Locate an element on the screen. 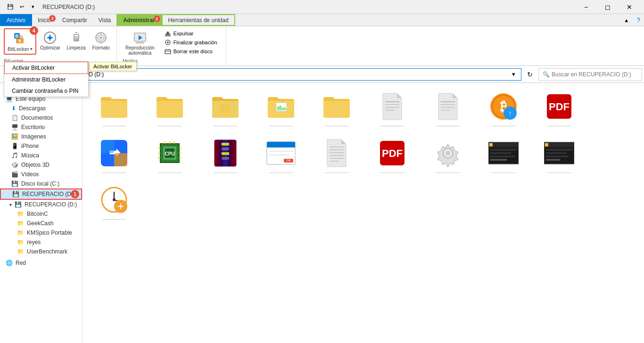 The height and width of the screenshot is (343, 644). qat-undo: ↩ is located at coordinates (22, 7).